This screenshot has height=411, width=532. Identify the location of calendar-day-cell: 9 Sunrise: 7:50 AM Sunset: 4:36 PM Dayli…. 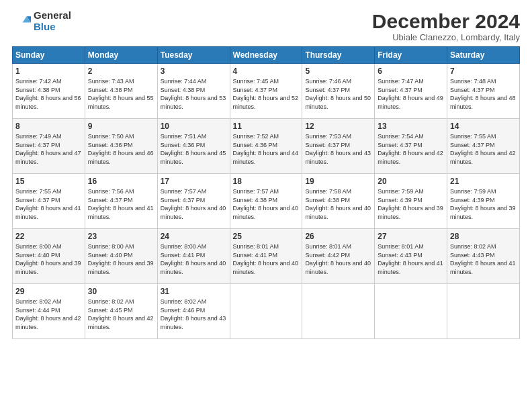
(121, 146).